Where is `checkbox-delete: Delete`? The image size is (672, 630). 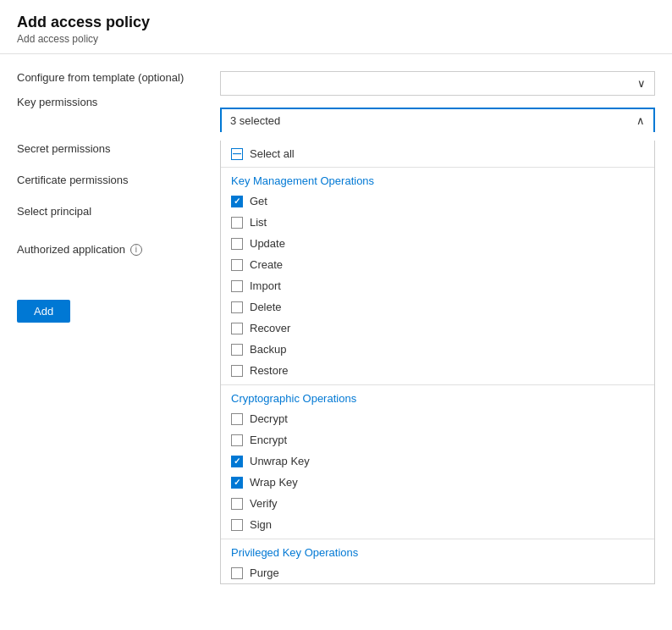
checkbox-delete: Delete is located at coordinates (438, 307).